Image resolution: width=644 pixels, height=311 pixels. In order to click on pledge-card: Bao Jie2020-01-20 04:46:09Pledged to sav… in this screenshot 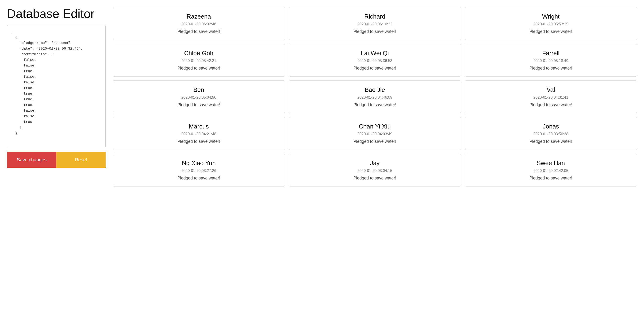, I will do `click(375, 97)`.